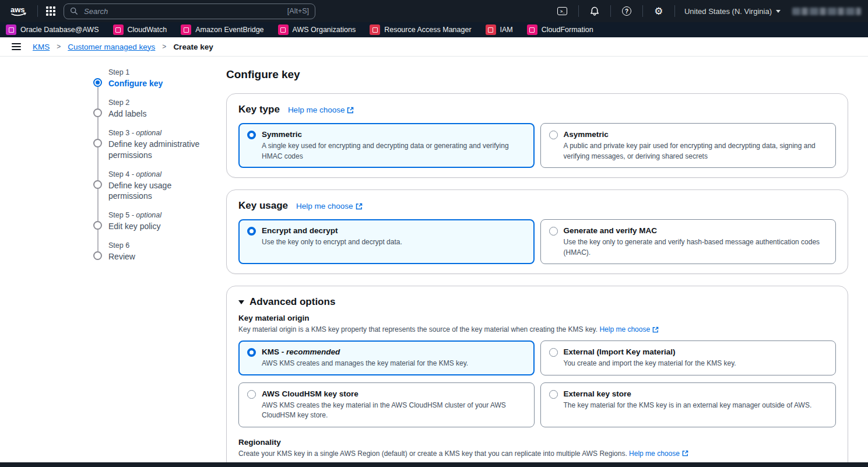 The image size is (868, 467). Describe the element at coordinates (394, 135) in the screenshot. I see `option-title: Symmetric` at that location.